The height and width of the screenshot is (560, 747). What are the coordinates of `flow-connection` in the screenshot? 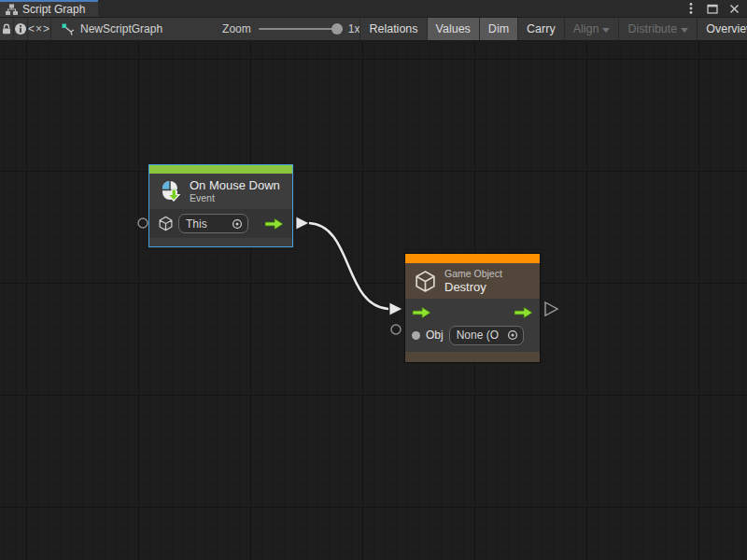 It's located at (349, 266).